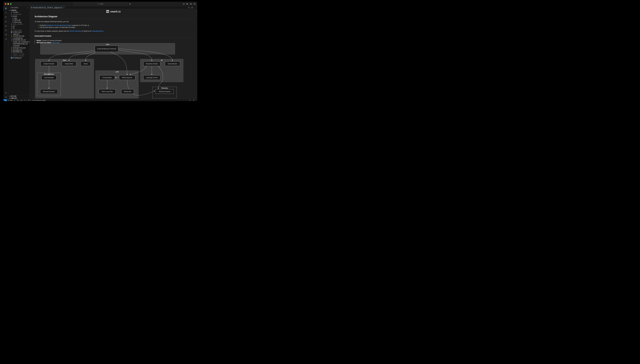  I want to click on activity-bar-item-search, so click(6, 12).